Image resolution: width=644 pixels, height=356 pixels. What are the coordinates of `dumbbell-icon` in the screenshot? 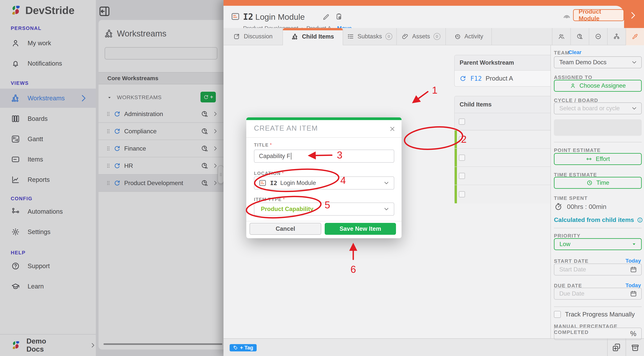 It's located at (589, 159).